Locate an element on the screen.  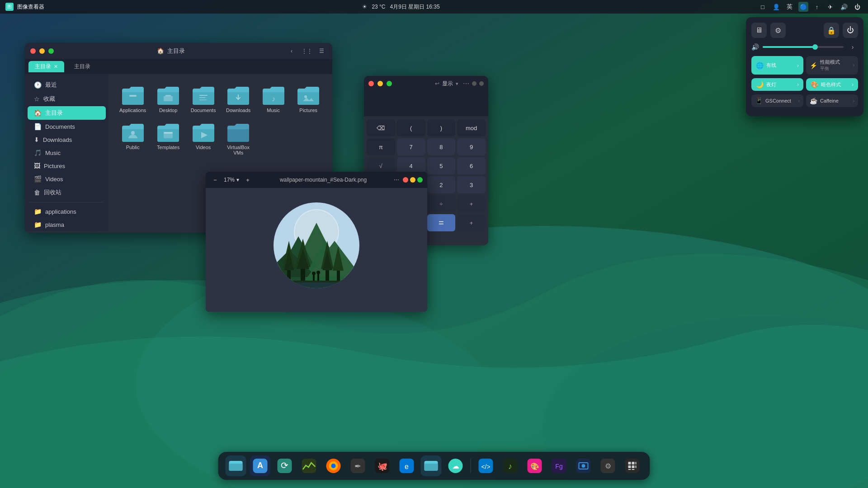
calc-8-btn: 8 is located at coordinates (441, 147).